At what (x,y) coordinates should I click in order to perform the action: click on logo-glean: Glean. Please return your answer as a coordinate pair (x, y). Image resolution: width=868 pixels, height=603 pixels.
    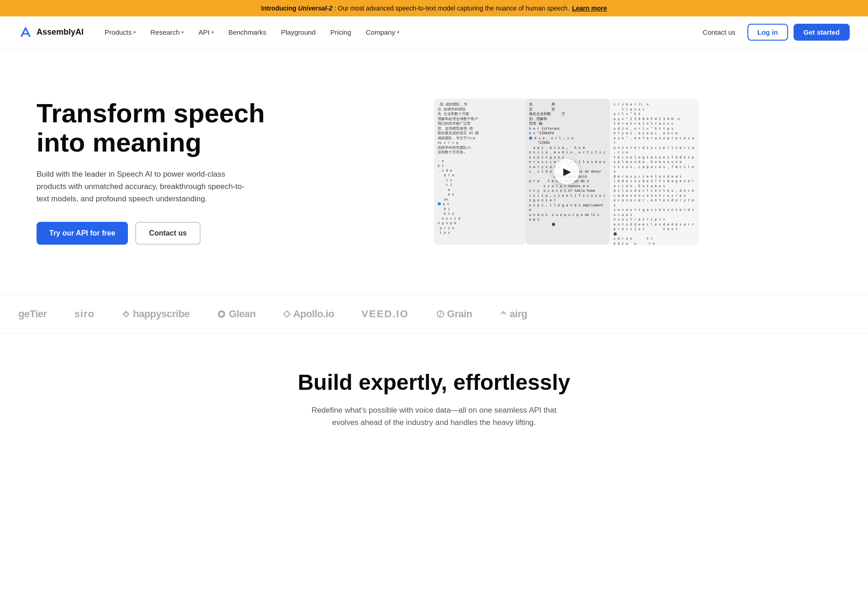
    Looking at the image, I should click on (237, 314).